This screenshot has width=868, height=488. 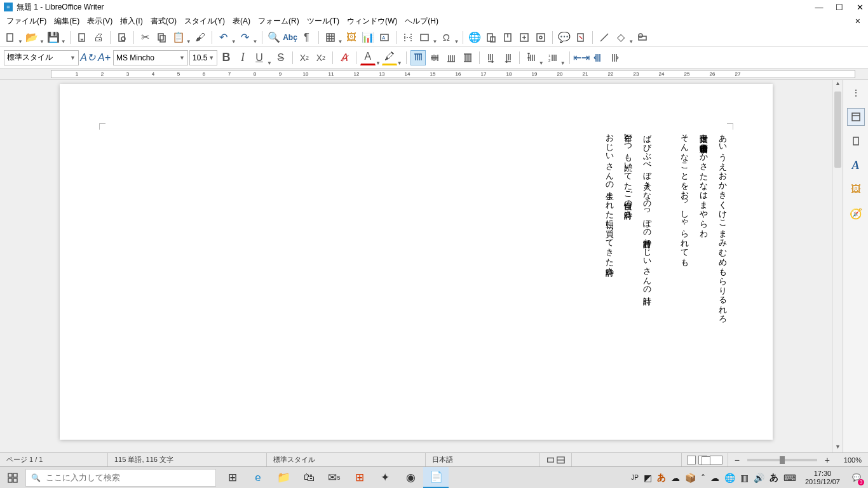 What do you see at coordinates (468, 58) in the screenshot?
I see `align-justify-v-button` at bounding box center [468, 58].